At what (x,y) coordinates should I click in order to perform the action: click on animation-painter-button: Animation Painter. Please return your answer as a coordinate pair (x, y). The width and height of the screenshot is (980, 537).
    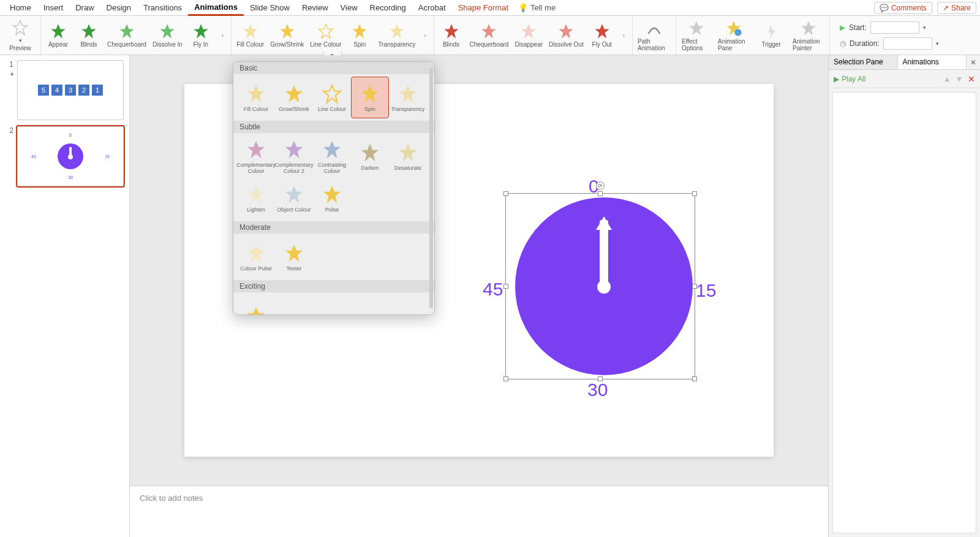
    Looking at the image, I should click on (809, 36).